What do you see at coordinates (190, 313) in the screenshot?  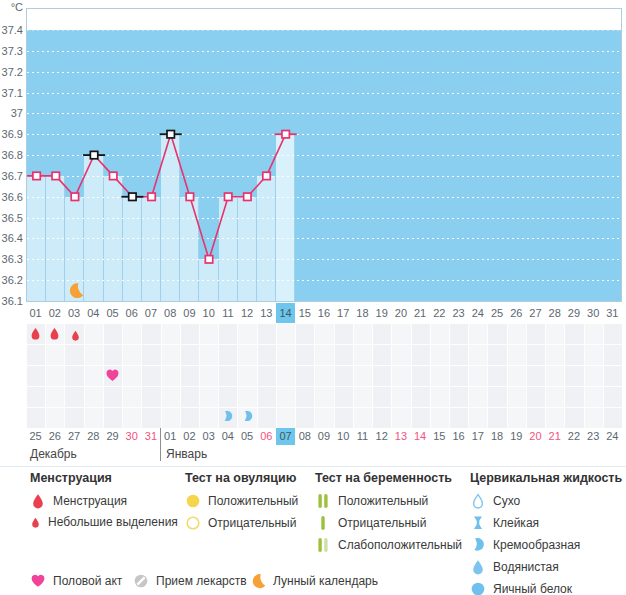 I see `cycle-day-09: 09` at bounding box center [190, 313].